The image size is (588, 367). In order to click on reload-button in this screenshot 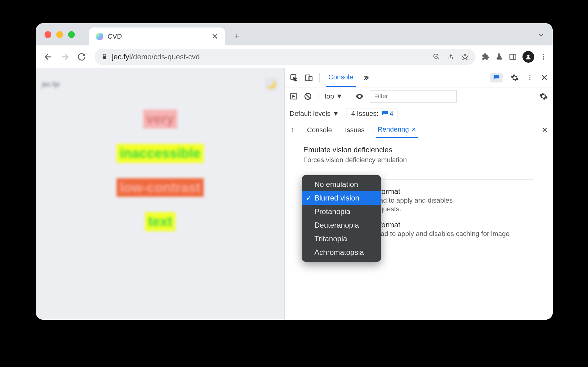, I will do `click(82, 57)`.